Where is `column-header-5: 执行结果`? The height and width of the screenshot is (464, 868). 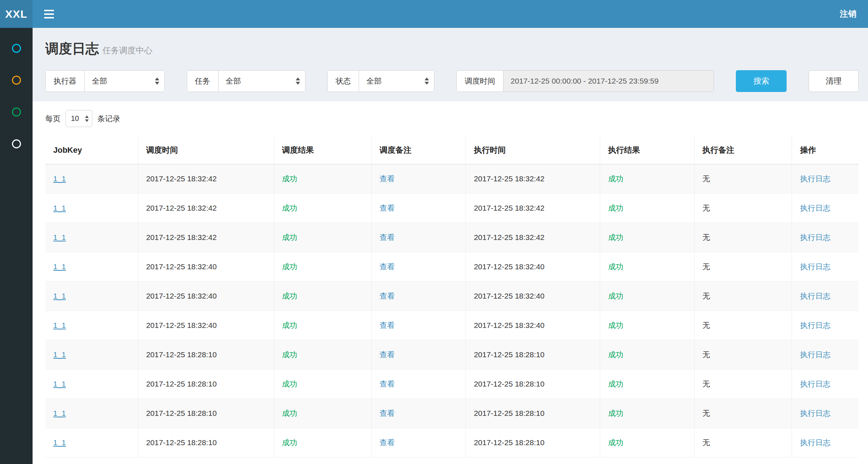 column-header-5: 执行结果 is located at coordinates (647, 151).